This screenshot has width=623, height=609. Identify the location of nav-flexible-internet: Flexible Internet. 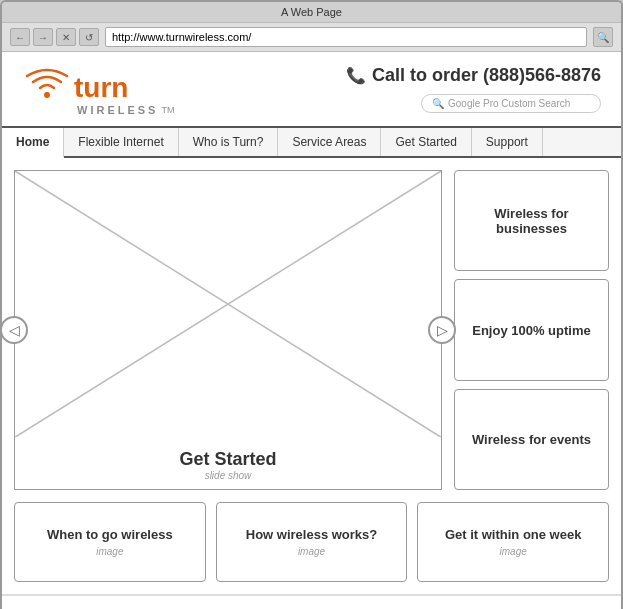
(121, 142).